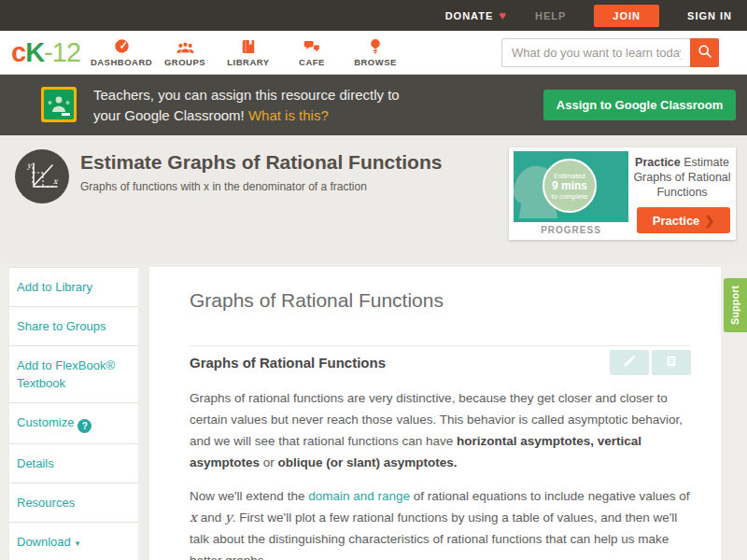 The height and width of the screenshot is (560, 747). I want to click on p2-text-2: of rational equations to include negativ…, so click(549, 497).